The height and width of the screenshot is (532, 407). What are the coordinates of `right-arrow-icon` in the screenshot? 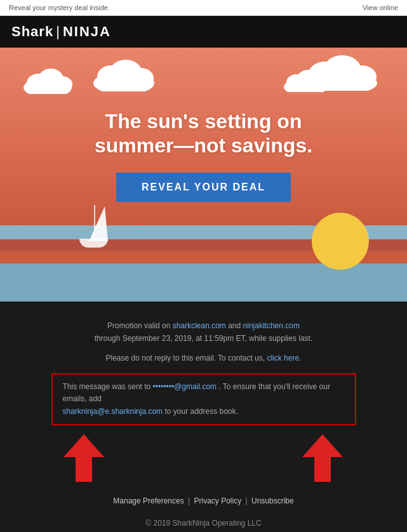 It's located at (323, 460).